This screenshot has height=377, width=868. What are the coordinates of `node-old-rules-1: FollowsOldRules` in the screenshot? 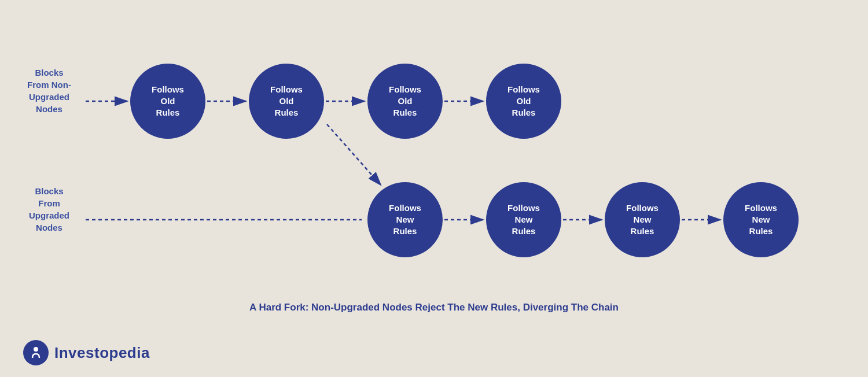 It's located at (168, 101).